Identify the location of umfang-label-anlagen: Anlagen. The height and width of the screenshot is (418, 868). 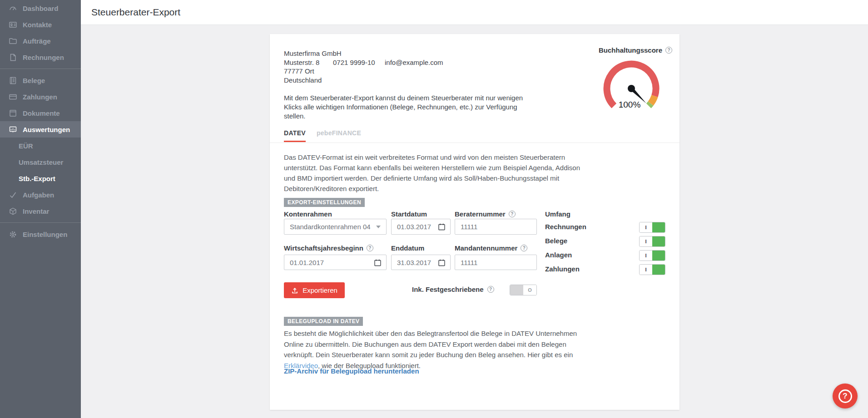
(559, 255).